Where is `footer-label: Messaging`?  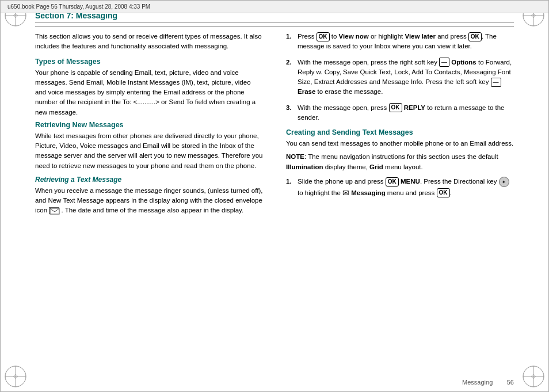 footer-label: Messaging is located at coordinates (478, 382).